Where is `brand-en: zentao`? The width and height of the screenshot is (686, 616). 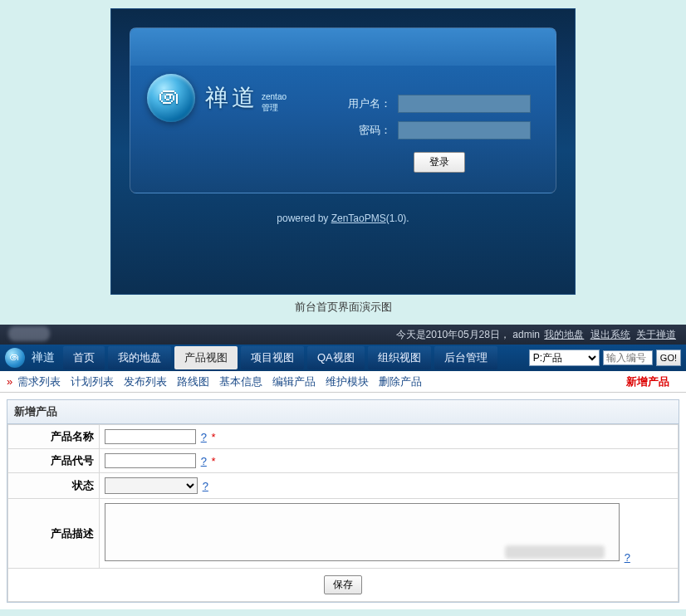
brand-en: zentao is located at coordinates (274, 96).